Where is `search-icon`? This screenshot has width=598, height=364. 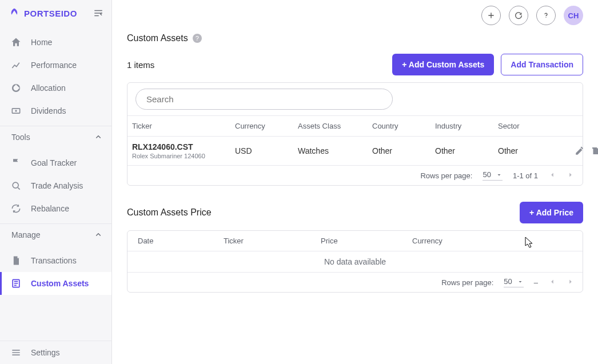
search-icon is located at coordinates (16, 186).